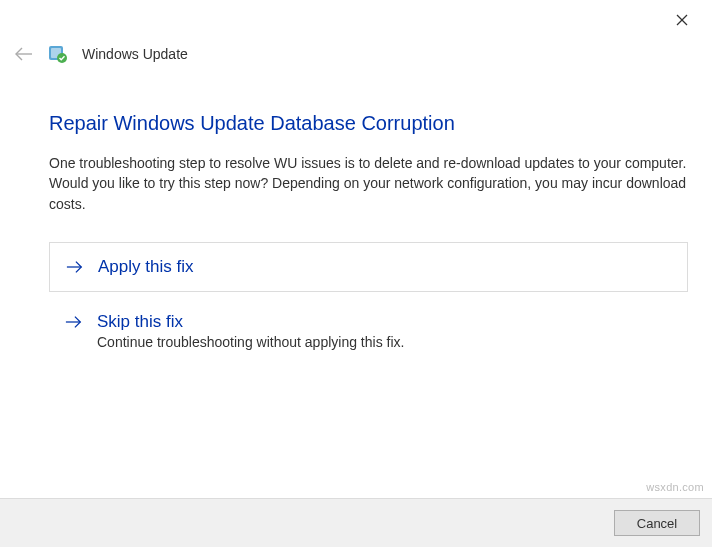 The width and height of the screenshot is (712, 547). Describe the element at coordinates (24, 54) in the screenshot. I see `arrow-left-icon` at that location.